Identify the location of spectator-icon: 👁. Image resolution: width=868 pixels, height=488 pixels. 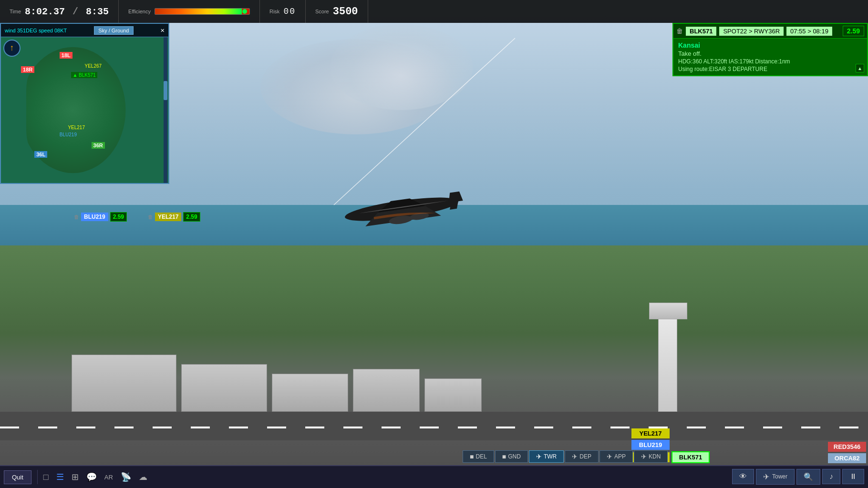
(743, 477).